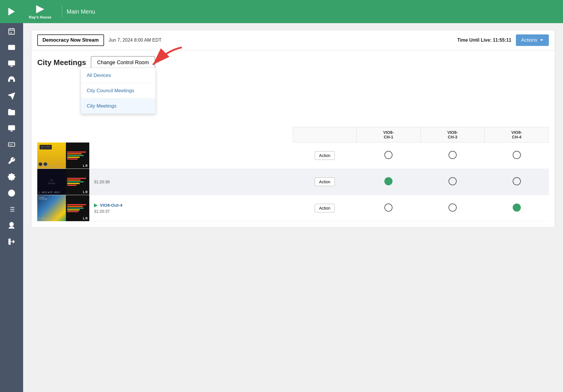 The image size is (563, 392). Describe the element at coordinates (118, 76) in the screenshot. I see `dropdown-item-all-devices: All Devices` at that location.